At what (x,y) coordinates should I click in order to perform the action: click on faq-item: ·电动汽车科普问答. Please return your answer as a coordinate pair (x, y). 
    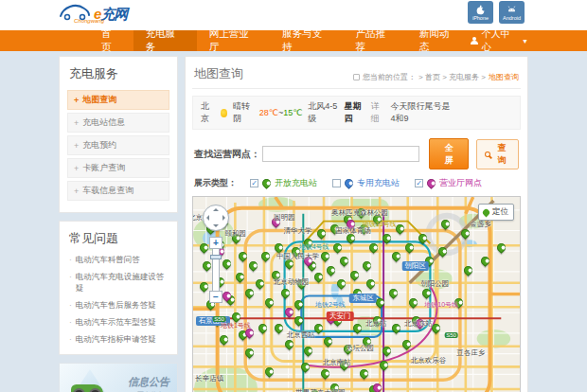
    Looking at the image, I should click on (119, 260).